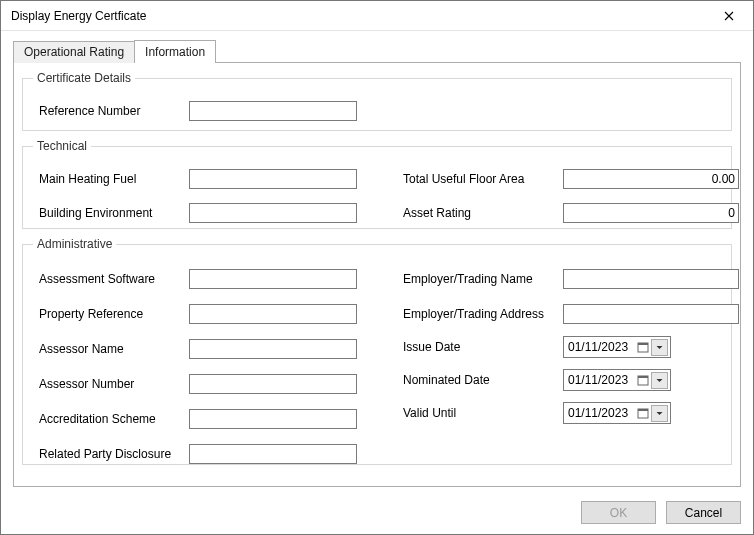 The width and height of the screenshot is (754, 535). Describe the element at coordinates (273, 419) in the screenshot. I see `accreditation-scheme-input` at that location.